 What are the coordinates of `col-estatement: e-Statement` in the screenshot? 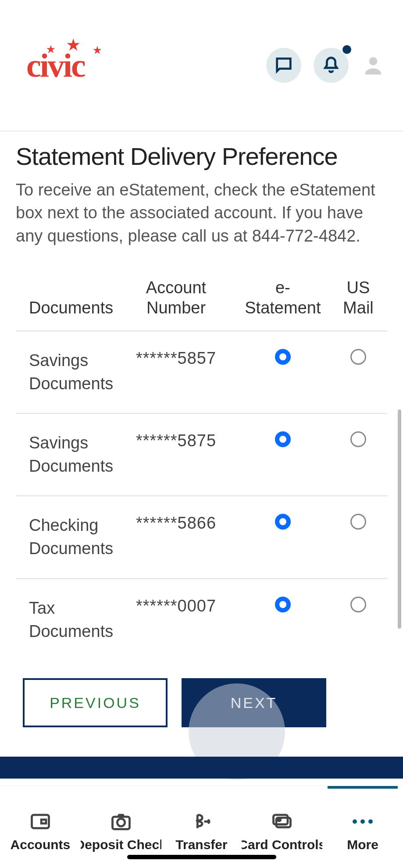 It's located at (283, 302).